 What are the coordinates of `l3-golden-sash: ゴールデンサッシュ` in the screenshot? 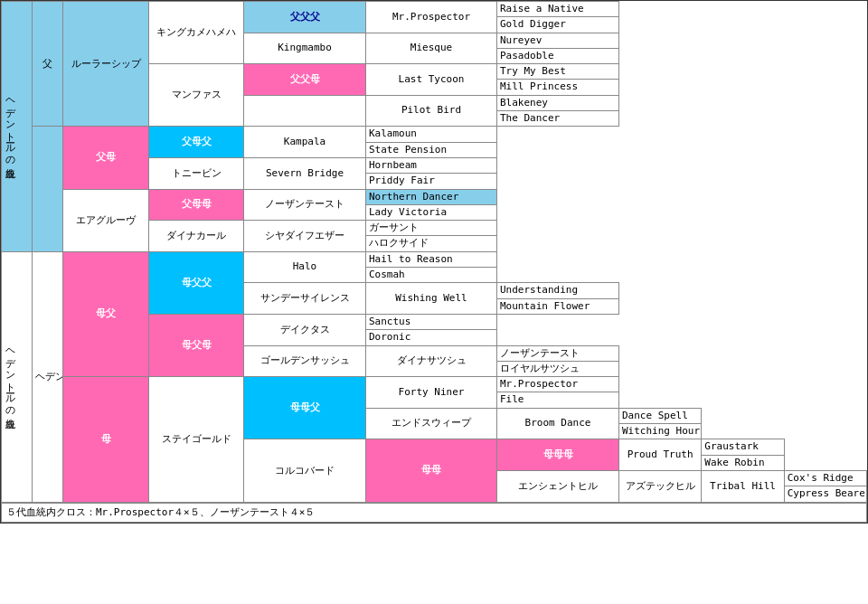 It's located at (306, 362).